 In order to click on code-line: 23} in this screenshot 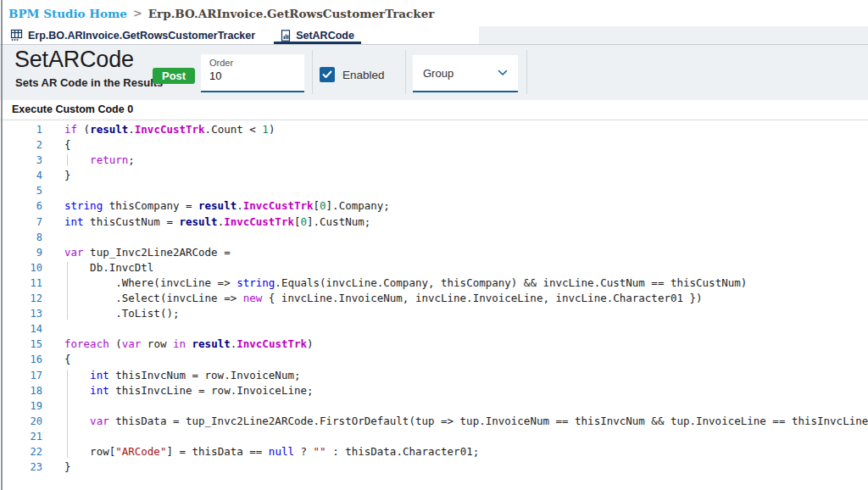, I will do `click(434, 467)`.